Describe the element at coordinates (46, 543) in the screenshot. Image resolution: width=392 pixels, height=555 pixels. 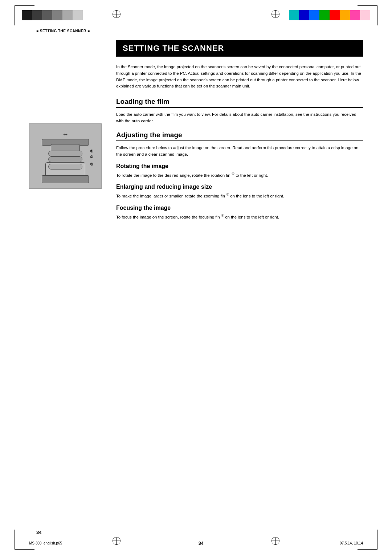
I see `footer-file: MS 300_english.p65` at that location.